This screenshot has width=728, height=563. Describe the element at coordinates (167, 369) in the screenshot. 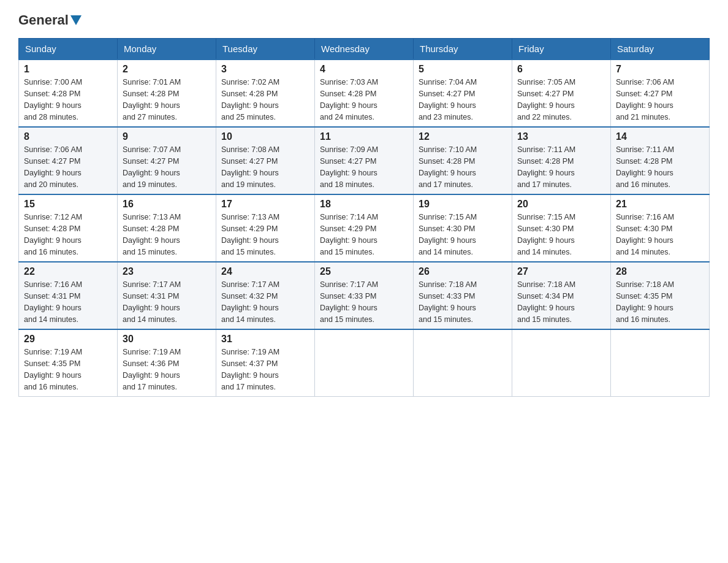

I see `day-info: Sunrise: 7:19 AM Sunset: 4:36 PM Dayligh…` at that location.